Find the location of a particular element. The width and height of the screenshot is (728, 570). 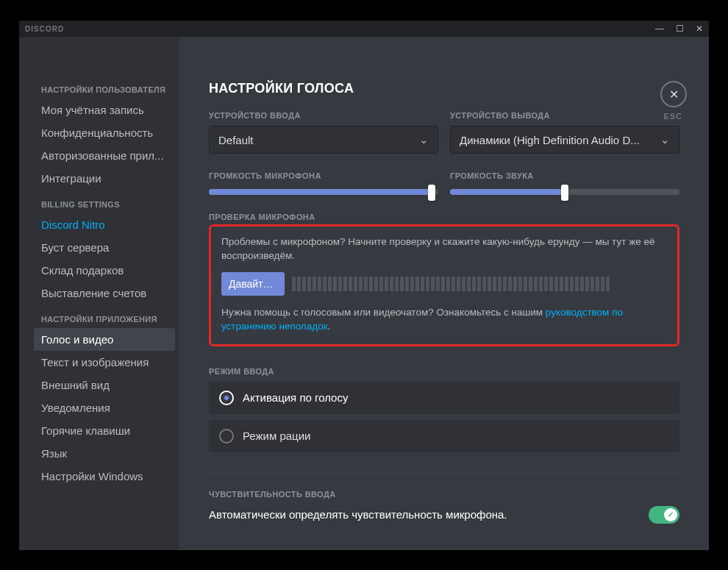

output-volume-slider is located at coordinates (565, 192).